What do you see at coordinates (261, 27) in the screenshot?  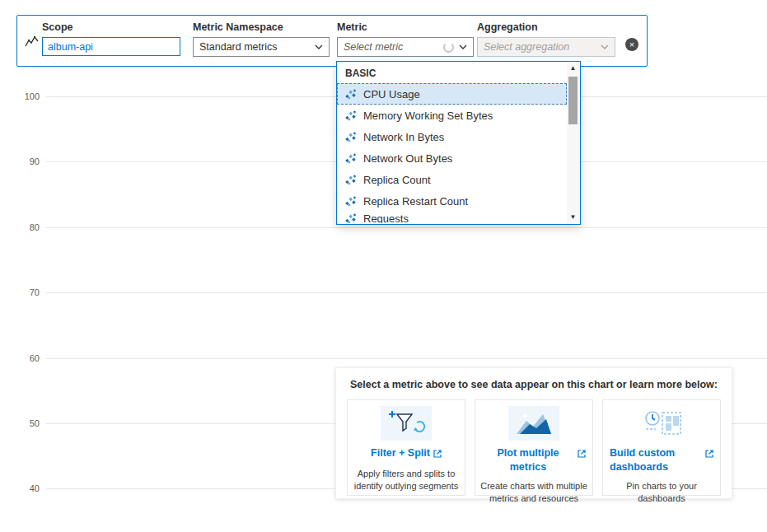 I see `namespace-label: Metric Namespace` at bounding box center [261, 27].